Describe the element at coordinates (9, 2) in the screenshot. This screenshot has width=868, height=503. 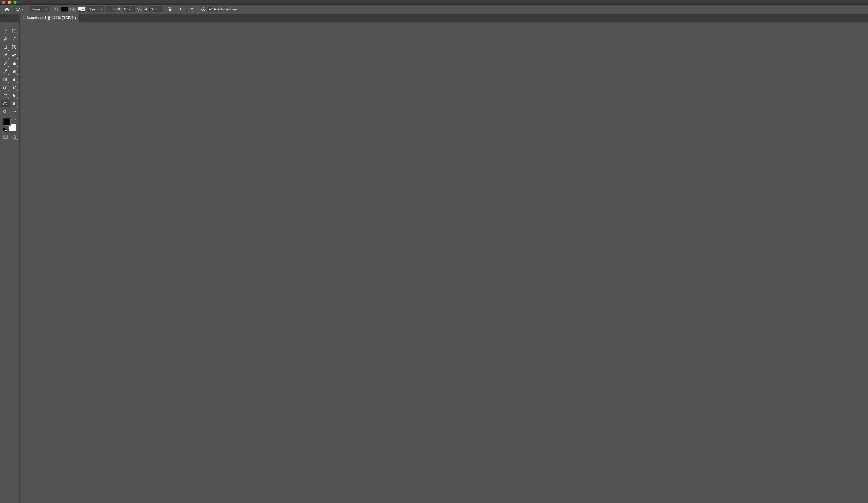
I see `window-minimize-button` at that location.